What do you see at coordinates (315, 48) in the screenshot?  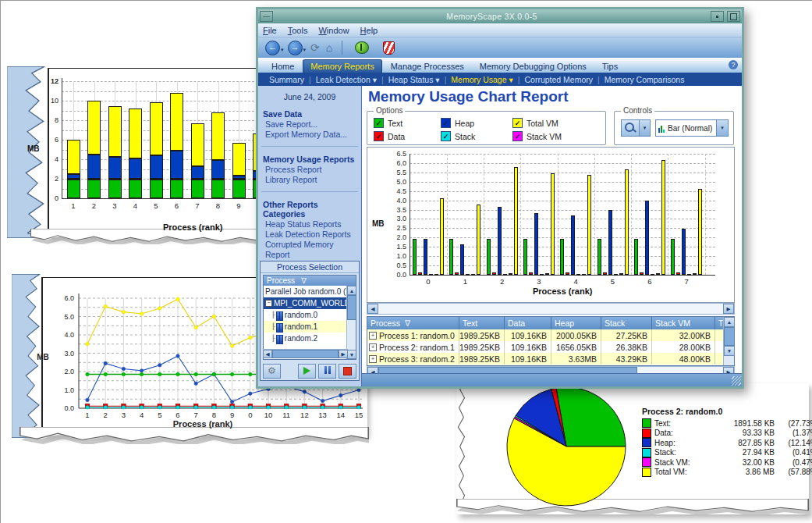 I see `refresh-icon: ⟳` at bounding box center [315, 48].